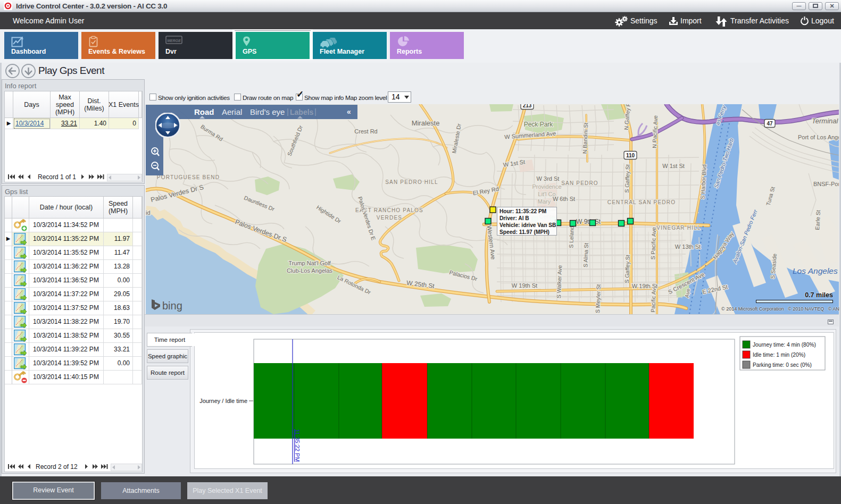  I want to click on svg-text: BNSF-Port, so click(826, 184).